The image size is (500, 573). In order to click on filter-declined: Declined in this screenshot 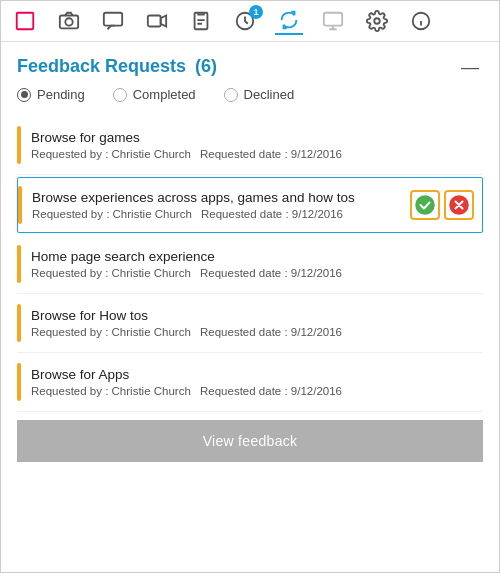, I will do `click(260, 94)`.